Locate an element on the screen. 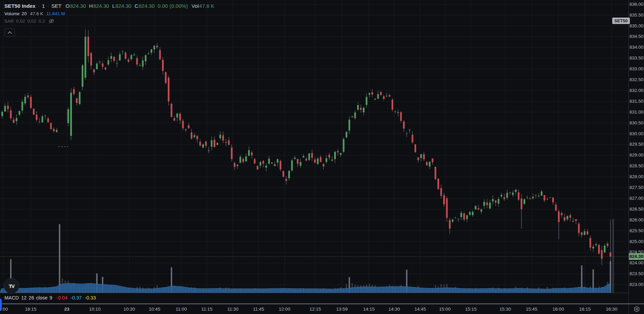 The height and width of the screenshot is (314, 644). time-tick-label: 10:10 is located at coordinates (95, 309).